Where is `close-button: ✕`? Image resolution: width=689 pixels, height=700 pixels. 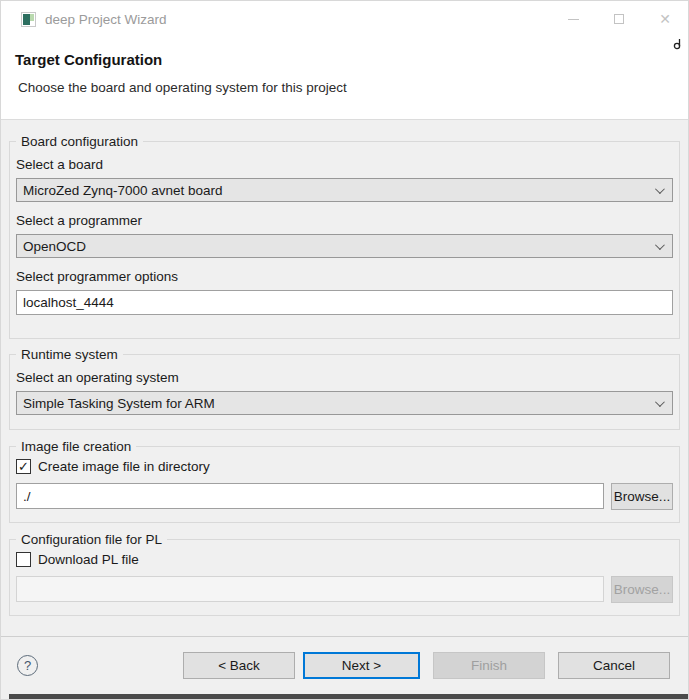
close-button: ✕ is located at coordinates (665, 19).